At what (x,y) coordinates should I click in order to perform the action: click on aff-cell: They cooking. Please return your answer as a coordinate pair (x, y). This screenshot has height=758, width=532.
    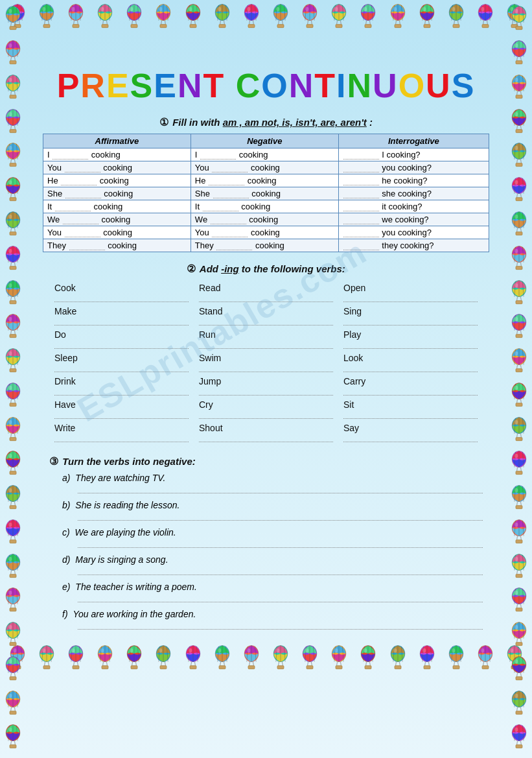
    Looking at the image, I should click on (117, 246).